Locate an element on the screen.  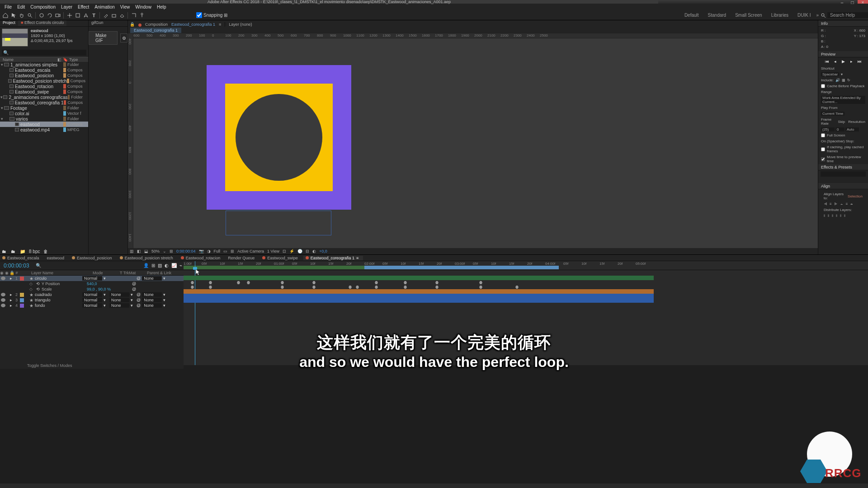
project-col-name: Name is located at coordinates (30, 60).